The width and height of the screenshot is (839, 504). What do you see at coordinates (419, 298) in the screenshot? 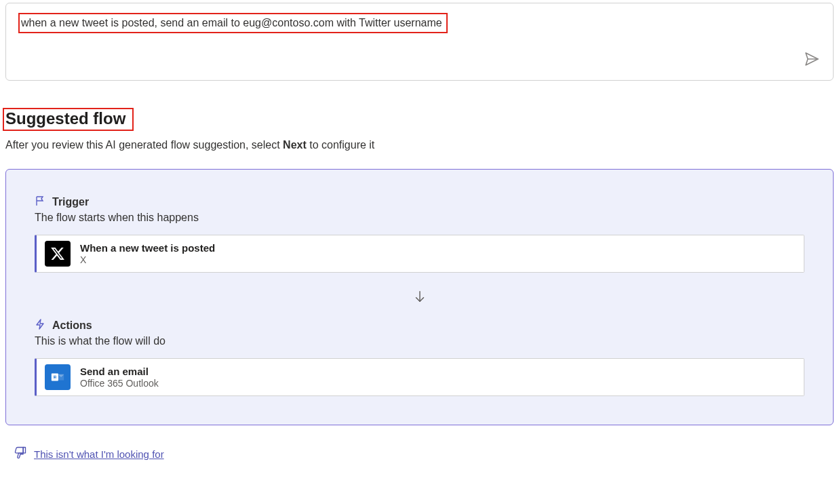
I see `flow-arrow` at bounding box center [419, 298].